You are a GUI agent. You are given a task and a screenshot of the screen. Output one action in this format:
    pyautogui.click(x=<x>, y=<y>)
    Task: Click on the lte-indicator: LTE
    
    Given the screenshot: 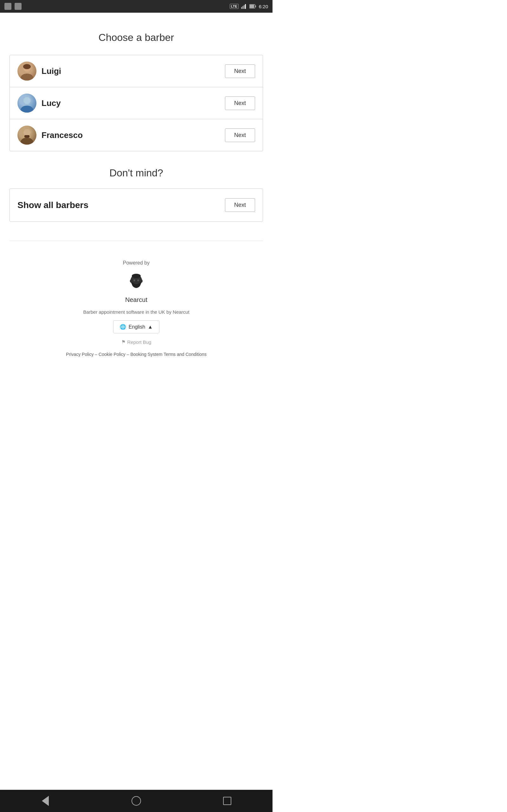 What is the action you would take?
    pyautogui.click(x=234, y=6)
    